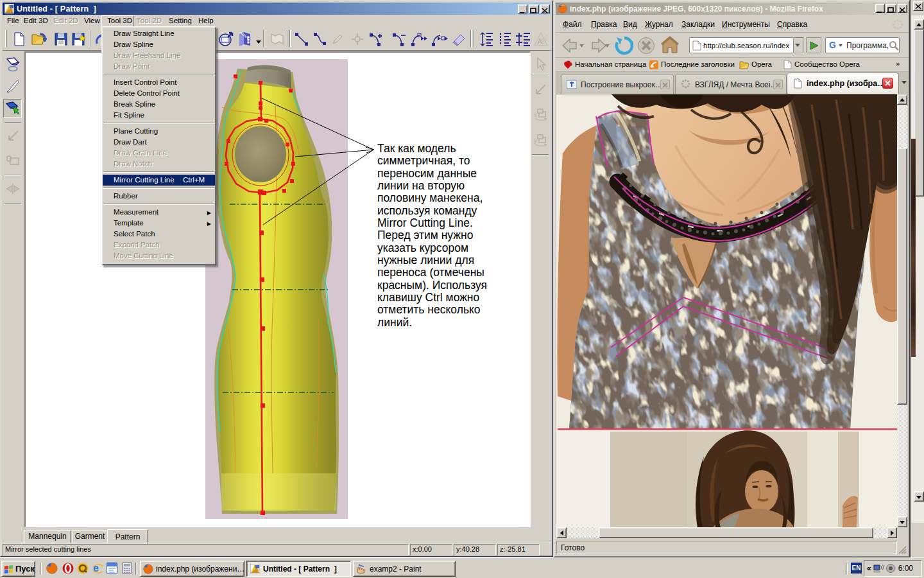 Image resolution: width=924 pixels, height=578 pixels. I want to click on svg-text: y, so click(535, 141).